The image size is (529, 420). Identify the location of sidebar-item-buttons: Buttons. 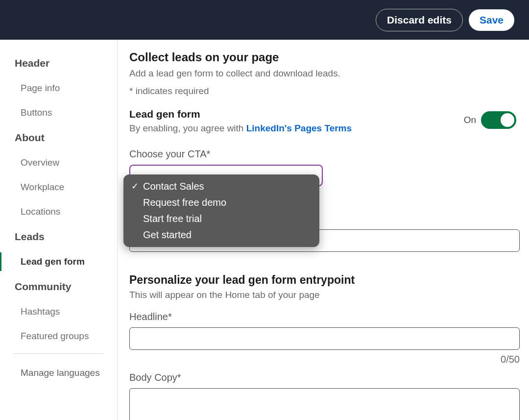
(59, 113).